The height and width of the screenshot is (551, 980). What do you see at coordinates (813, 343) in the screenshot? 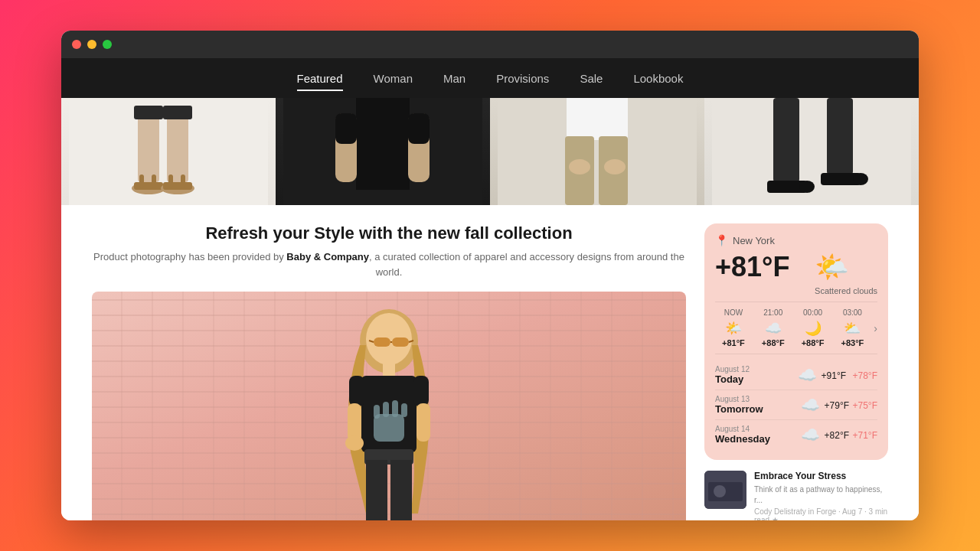
I see `hour-temp-2: +88°F` at bounding box center [813, 343].